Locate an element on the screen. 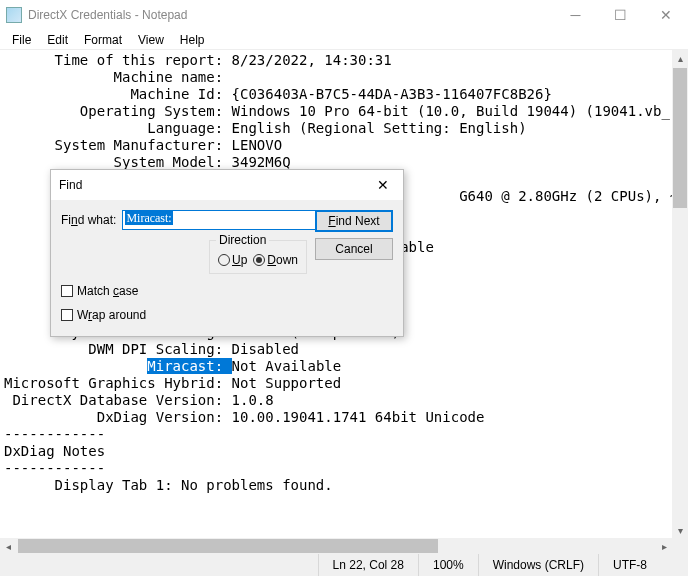  find-next-button: Find Next is located at coordinates (354, 221).